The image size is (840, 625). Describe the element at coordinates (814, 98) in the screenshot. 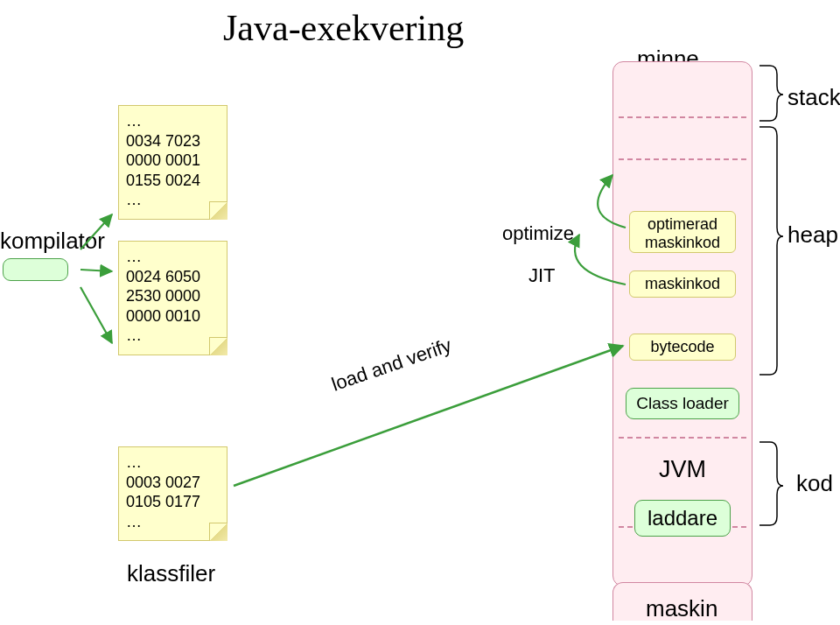

I see `stack-label: stack` at that location.